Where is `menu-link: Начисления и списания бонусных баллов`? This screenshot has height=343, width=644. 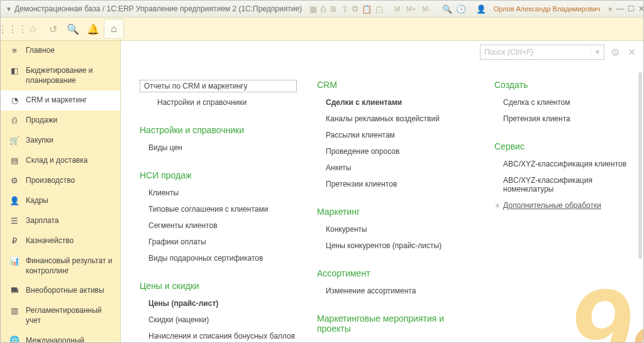
menu-link: Начисления и списания бонусных баллов is located at coordinates (218, 336).